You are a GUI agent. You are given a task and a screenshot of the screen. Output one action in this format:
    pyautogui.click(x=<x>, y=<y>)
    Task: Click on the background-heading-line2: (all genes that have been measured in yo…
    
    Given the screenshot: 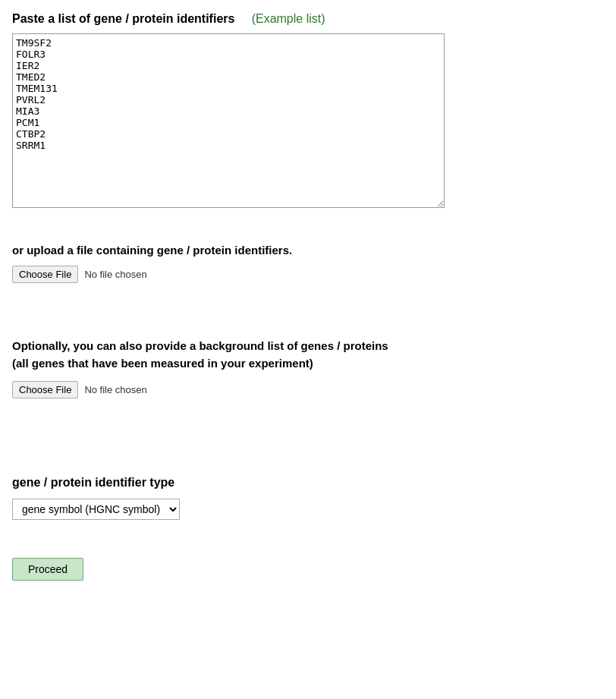 What is the action you would take?
    pyautogui.click(x=162, y=363)
    